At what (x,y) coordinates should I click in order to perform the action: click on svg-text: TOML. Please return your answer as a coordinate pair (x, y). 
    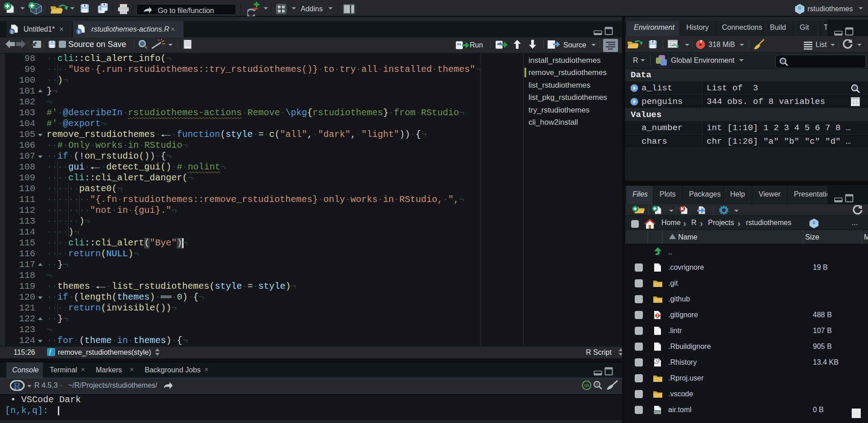
    Looking at the image, I should click on (657, 412).